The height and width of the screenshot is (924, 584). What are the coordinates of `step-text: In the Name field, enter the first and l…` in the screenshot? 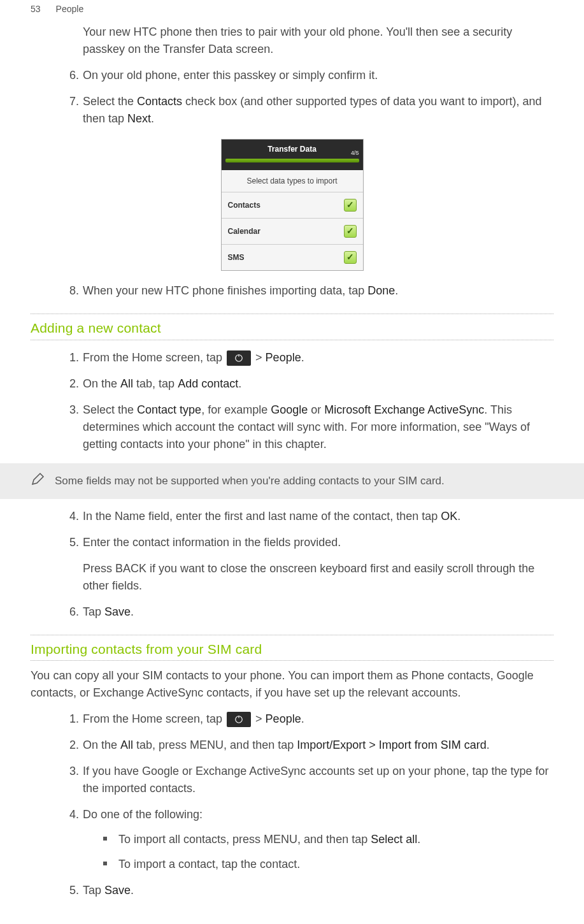 It's located at (318, 516).